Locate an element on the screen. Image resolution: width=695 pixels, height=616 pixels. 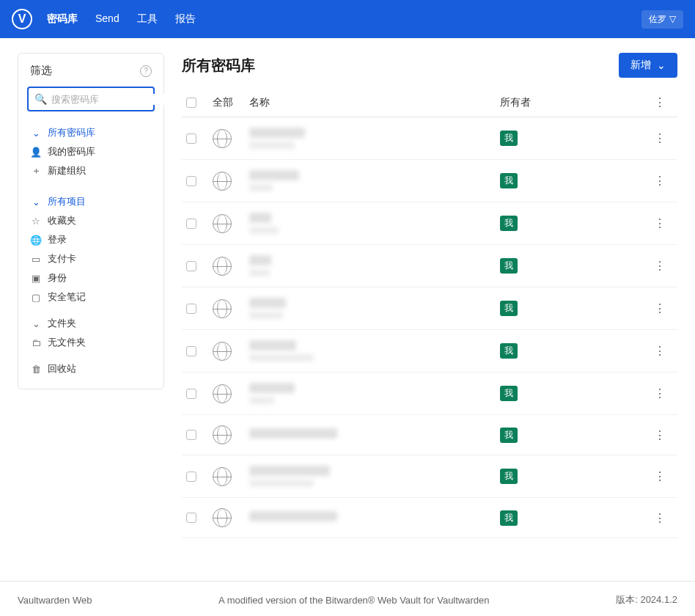
column-owner: 所有者 is located at coordinates (573, 103).